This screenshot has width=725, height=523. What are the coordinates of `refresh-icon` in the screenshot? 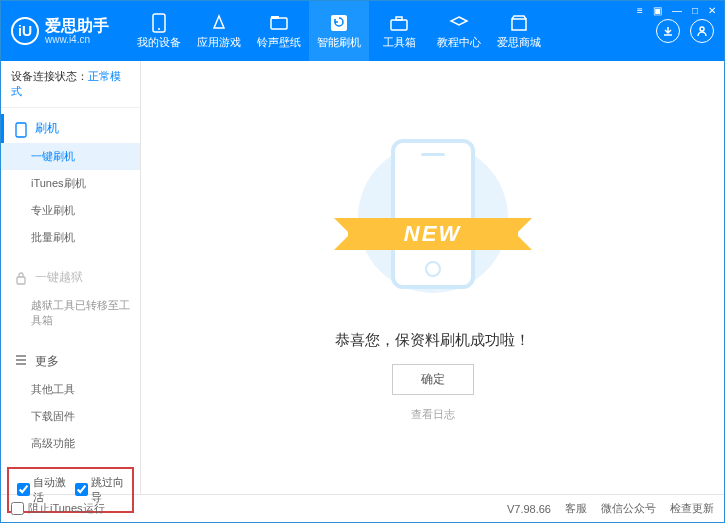 It's located at (339, 23).